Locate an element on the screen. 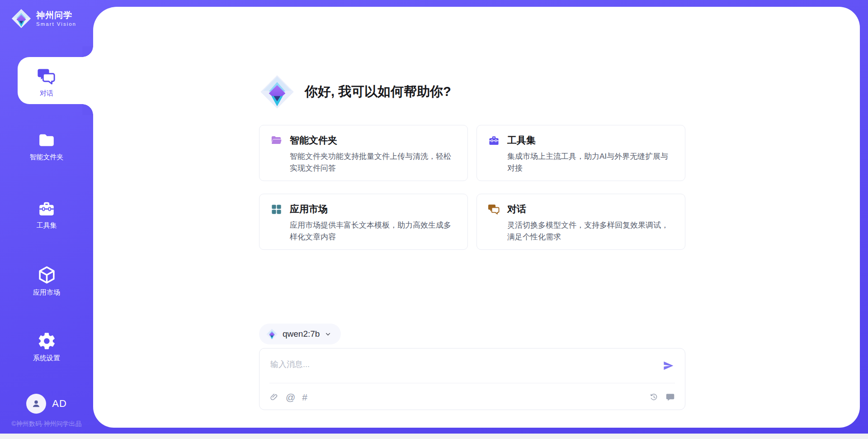 The width and height of the screenshot is (868, 439). paper-plane-icon is located at coordinates (669, 366).